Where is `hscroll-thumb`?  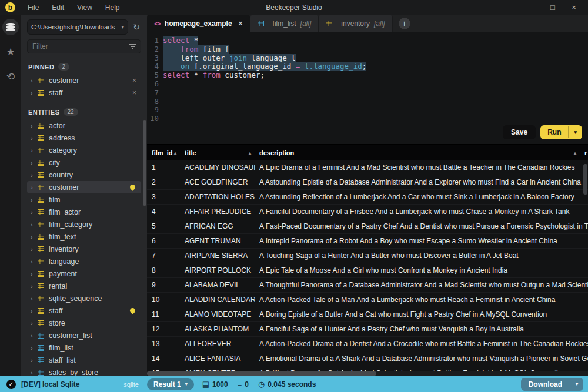
hscroll-thumb is located at coordinates (262, 374).